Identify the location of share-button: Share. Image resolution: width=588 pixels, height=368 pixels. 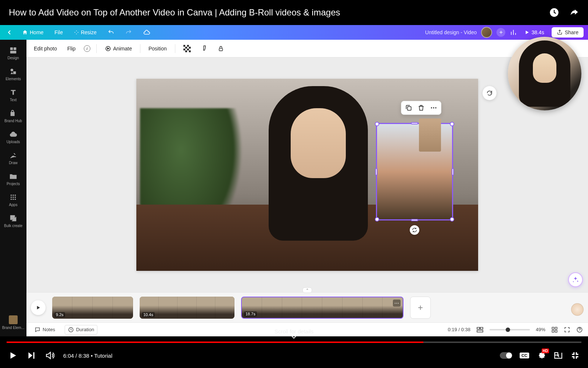
(567, 32).